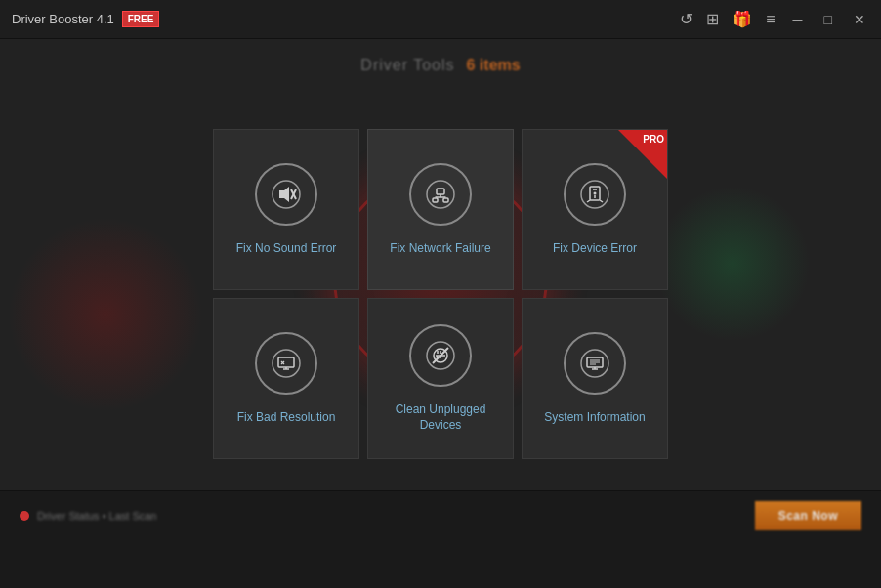 This screenshot has width=881, height=588. I want to click on fix-resolution-icon-circle, so click(286, 363).